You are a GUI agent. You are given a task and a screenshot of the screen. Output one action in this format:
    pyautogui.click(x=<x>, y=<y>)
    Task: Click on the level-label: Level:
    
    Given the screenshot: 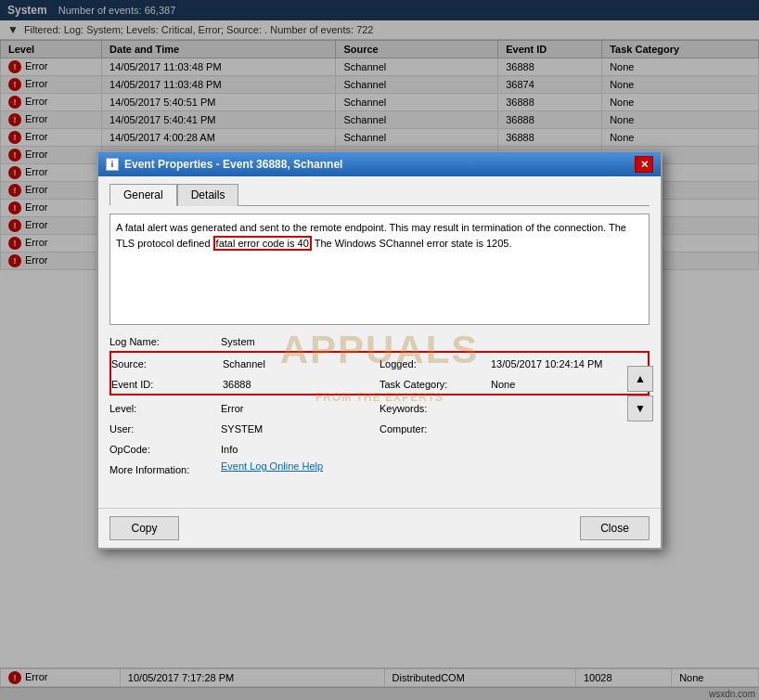 What is the action you would take?
    pyautogui.click(x=165, y=408)
    